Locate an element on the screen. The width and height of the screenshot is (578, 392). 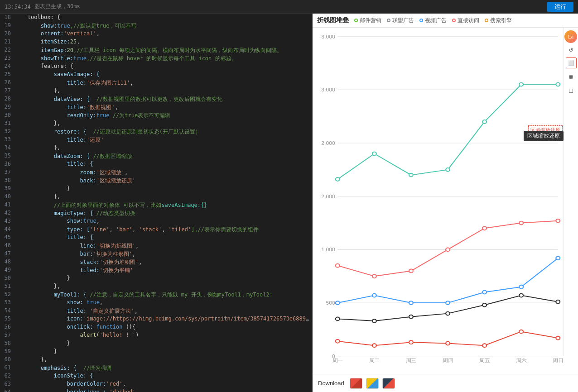
code-line: 54 title: '自定义扩展方法', is located at coordinates (156, 311).